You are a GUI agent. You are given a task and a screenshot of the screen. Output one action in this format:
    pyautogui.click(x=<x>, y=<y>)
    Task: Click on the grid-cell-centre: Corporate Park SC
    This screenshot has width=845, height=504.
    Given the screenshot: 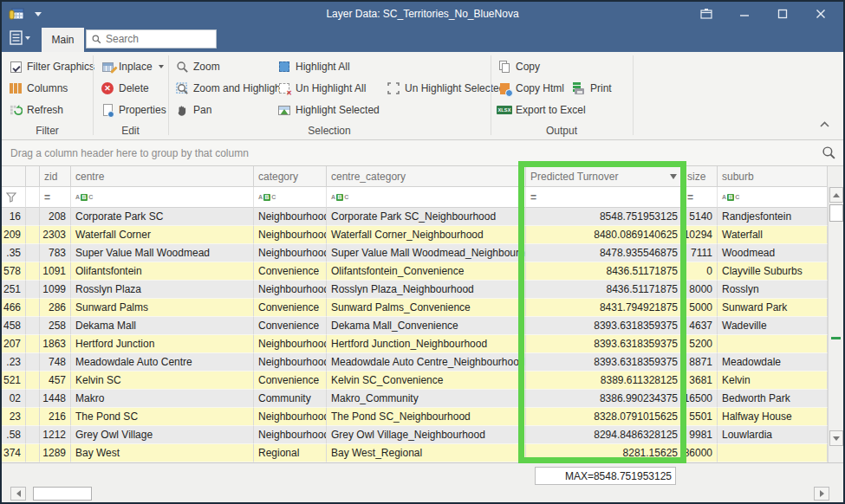 What is the action you would take?
    pyautogui.click(x=163, y=216)
    